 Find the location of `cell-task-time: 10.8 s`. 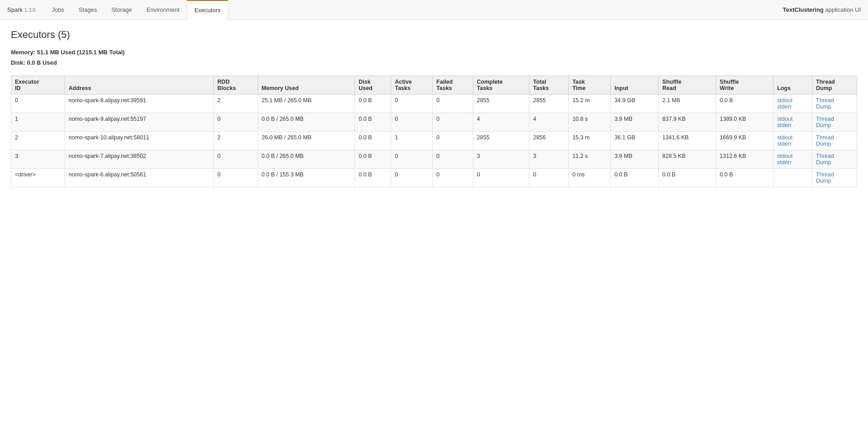

cell-task-time: 10.8 s is located at coordinates (590, 122).